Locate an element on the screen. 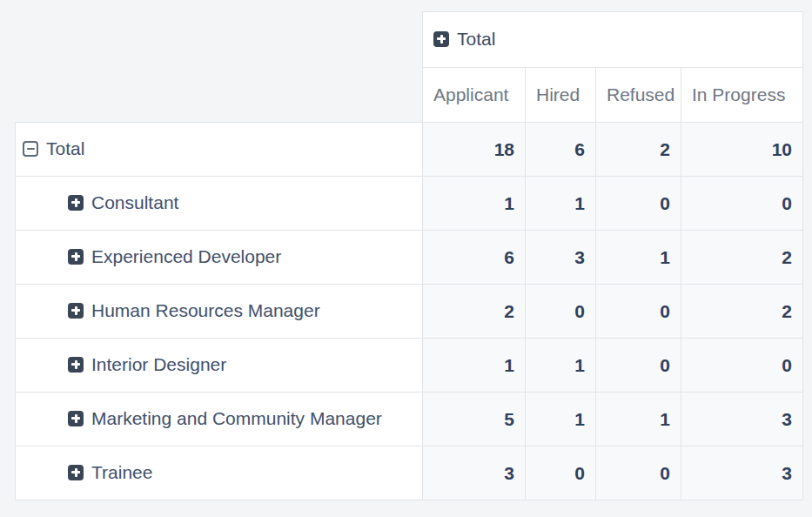 The image size is (812, 517). measure-header-row: Applicant Hired Refused In Progress is located at coordinates (409, 96).